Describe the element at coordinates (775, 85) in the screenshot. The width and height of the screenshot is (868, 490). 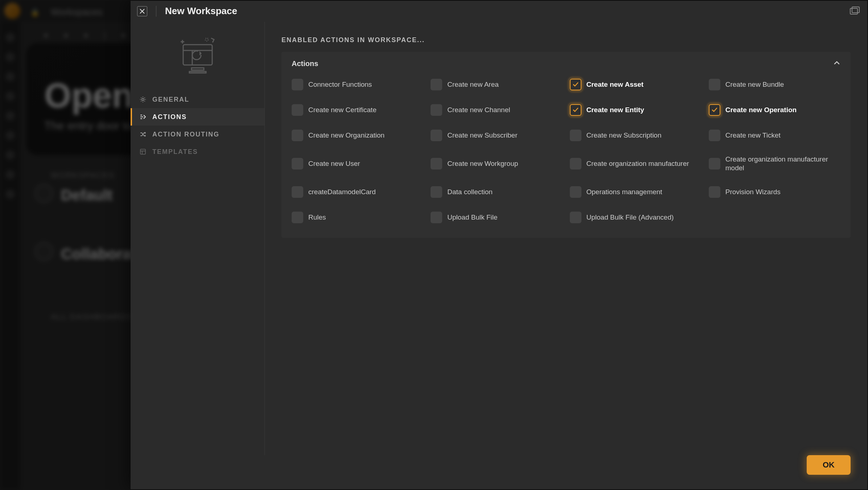
I see `action-create-new-bundle: Create new Bundle` at that location.